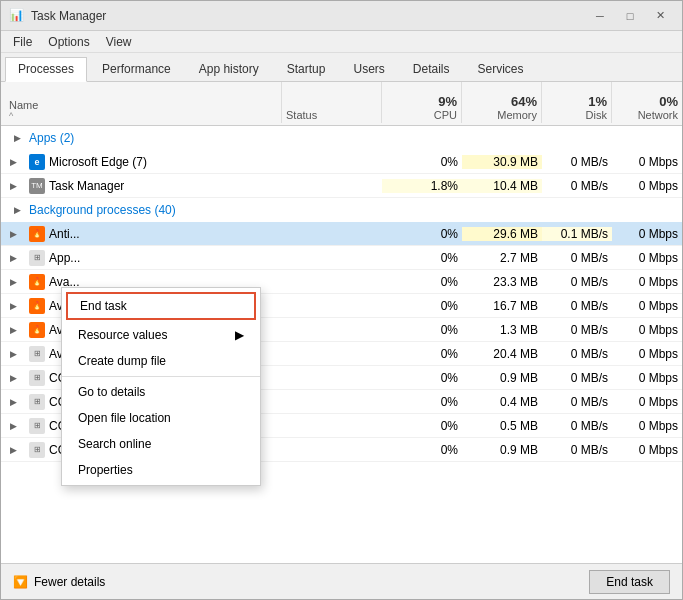 This screenshot has width=683, height=600. I want to click on section-header-background: ▶ Background processes (40), so click(342, 210).